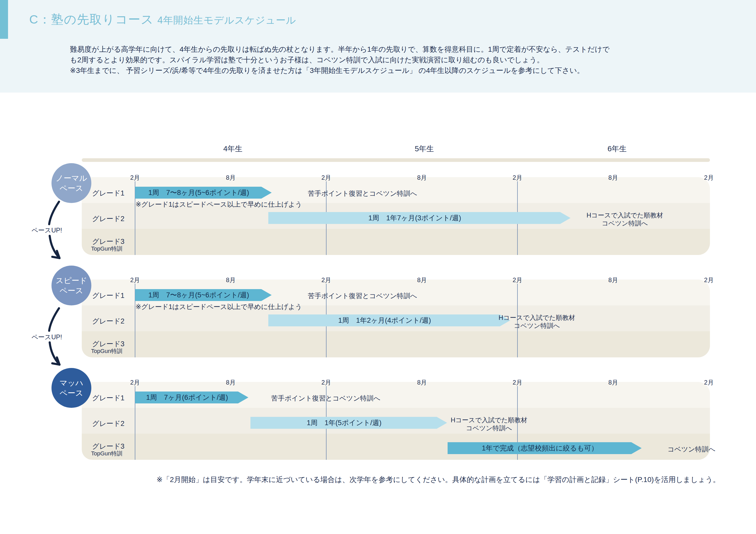 Image resolution: width=756 pixels, height=534 pixels. Describe the element at coordinates (389, 320) in the screenshot. I see `gantt-bar-label: 1周 1年2ヶ月(4ポイント/週)` at that location.